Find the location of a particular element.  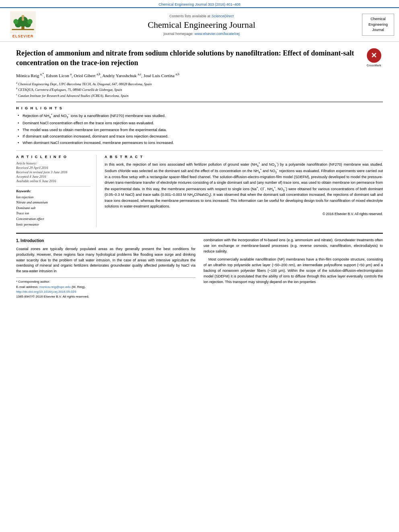

article-info-abstract: A R T I C L E I N F O Article history: R… is located at coordinates (200, 189).